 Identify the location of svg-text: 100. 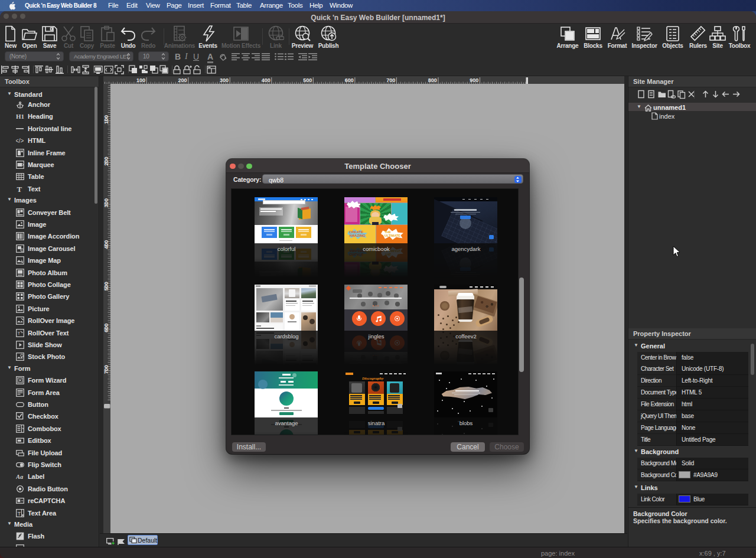
(141, 80).